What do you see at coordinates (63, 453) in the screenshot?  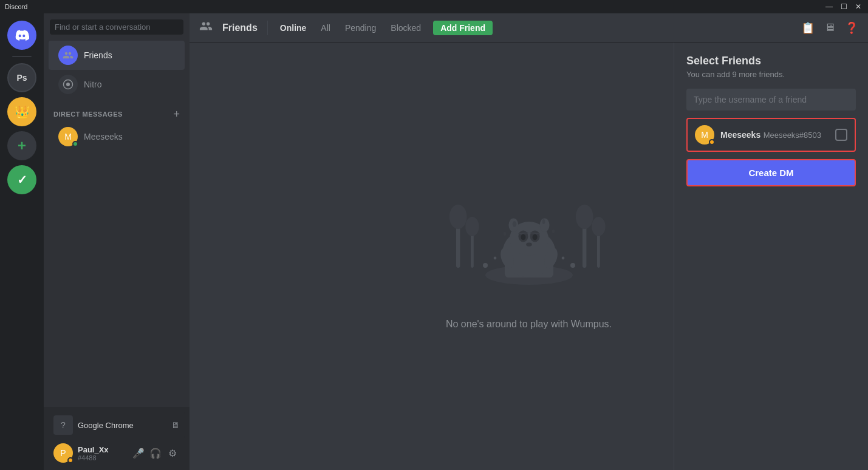 I see `user-avatar: P` at bounding box center [63, 453].